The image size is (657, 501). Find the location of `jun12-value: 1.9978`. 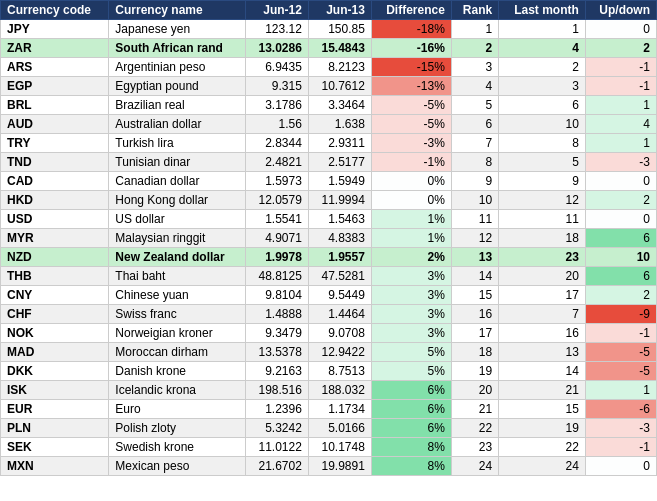

jun12-value: 1.9978 is located at coordinates (276, 258).